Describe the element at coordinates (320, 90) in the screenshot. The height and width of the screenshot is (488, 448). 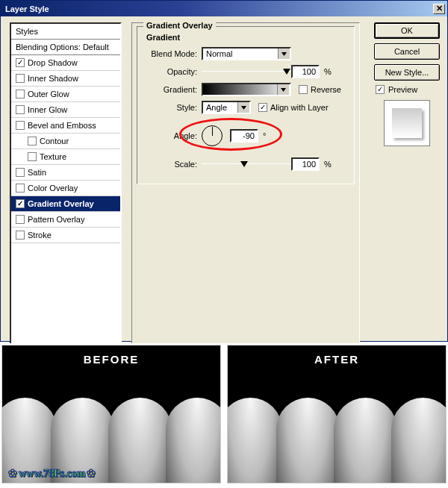
I see `reverse-checkbox: Reverse` at that location.